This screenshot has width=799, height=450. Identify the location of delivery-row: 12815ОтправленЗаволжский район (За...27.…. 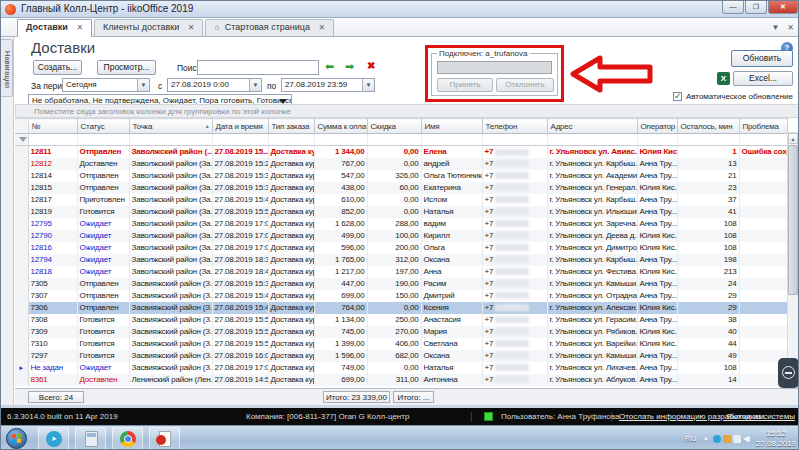
(401, 188).